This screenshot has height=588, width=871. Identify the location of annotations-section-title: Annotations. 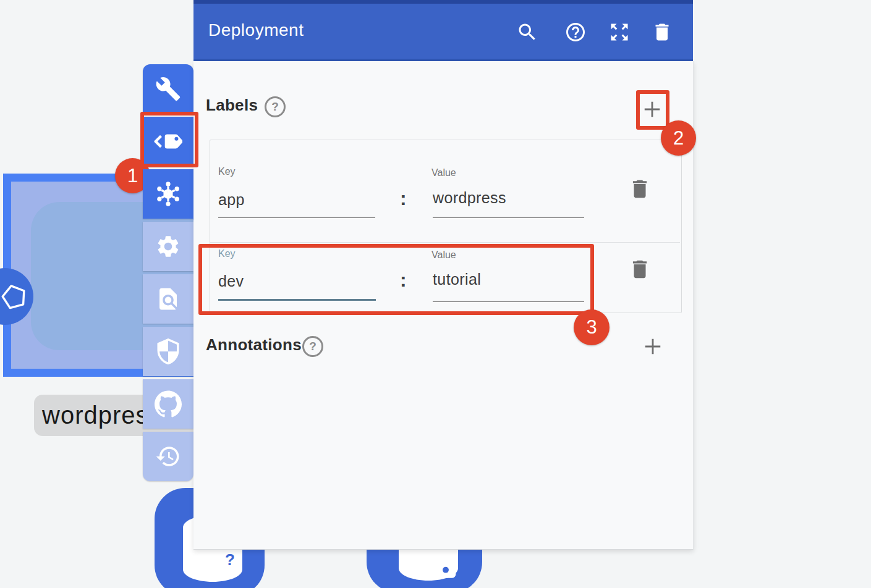
(253, 345).